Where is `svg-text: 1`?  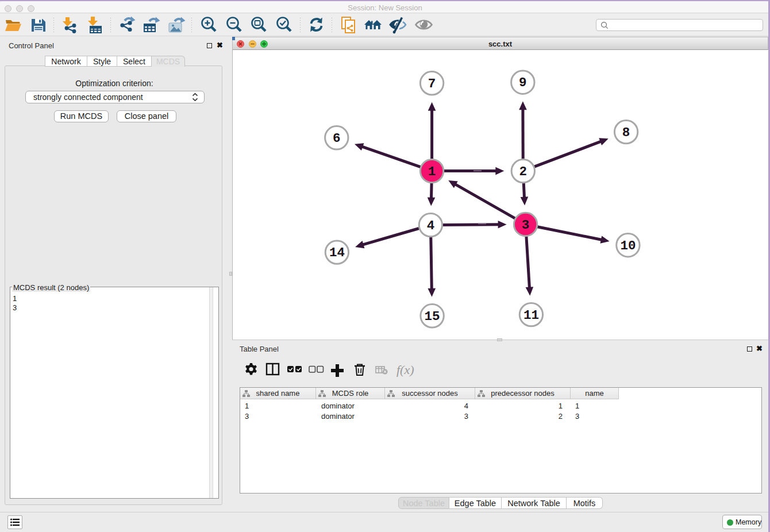
svg-text: 1 is located at coordinates (432, 172).